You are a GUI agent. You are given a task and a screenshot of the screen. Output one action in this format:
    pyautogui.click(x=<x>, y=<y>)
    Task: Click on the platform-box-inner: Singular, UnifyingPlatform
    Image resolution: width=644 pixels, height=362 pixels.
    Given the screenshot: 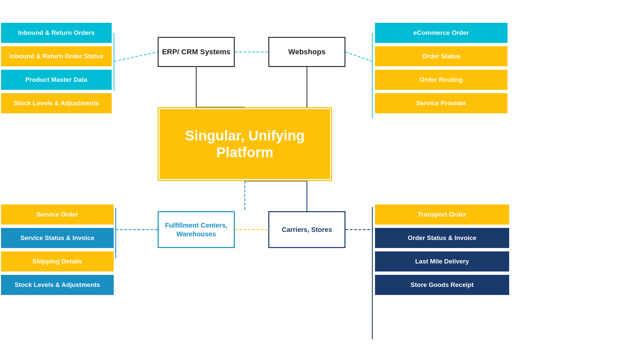 What is the action you would take?
    pyautogui.click(x=245, y=144)
    